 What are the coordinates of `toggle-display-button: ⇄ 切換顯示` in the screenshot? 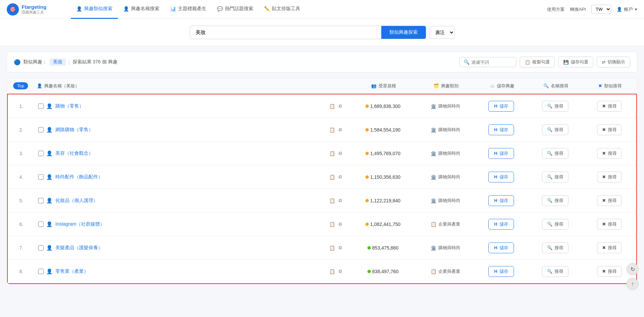 It's located at (613, 62).